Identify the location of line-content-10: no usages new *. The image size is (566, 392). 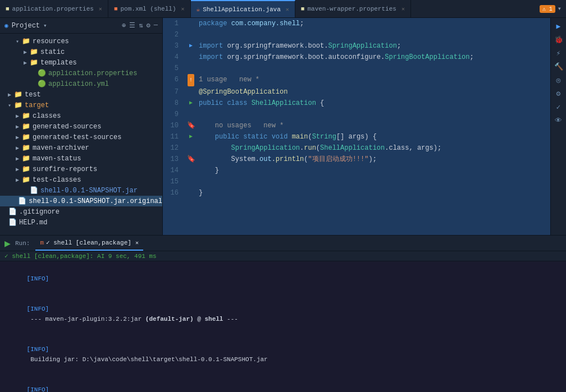
(373, 126).